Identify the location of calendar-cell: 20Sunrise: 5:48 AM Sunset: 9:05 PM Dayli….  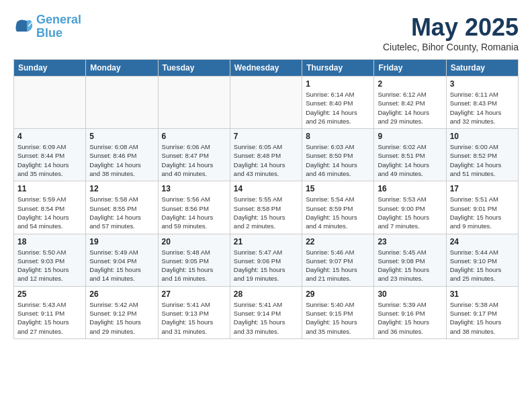
(193, 260).